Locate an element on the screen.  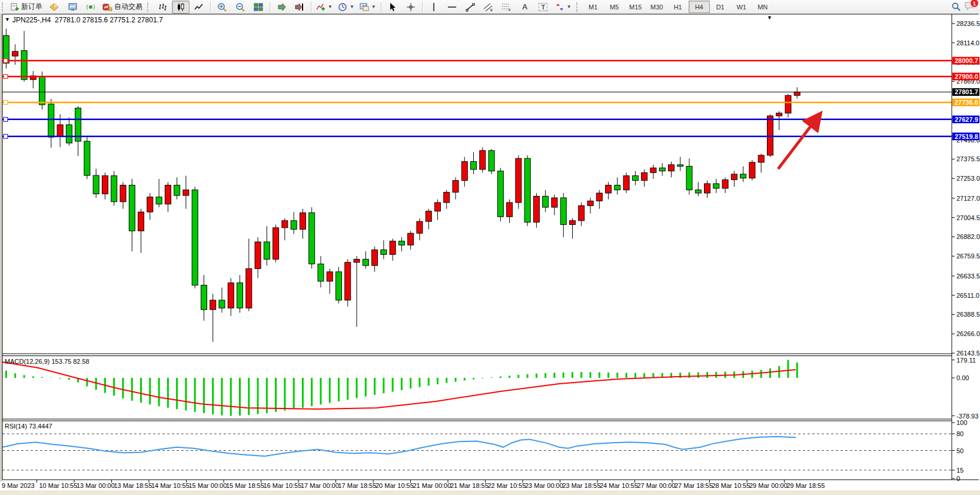
bar-chart-icon is located at coordinates (162, 7).